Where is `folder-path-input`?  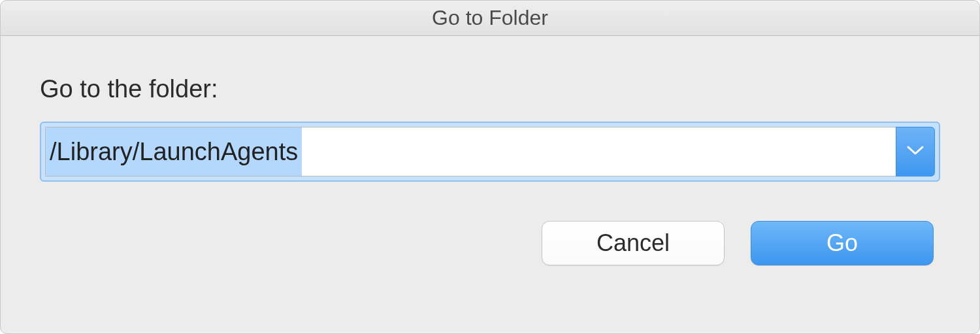
folder-path-input is located at coordinates (470, 152).